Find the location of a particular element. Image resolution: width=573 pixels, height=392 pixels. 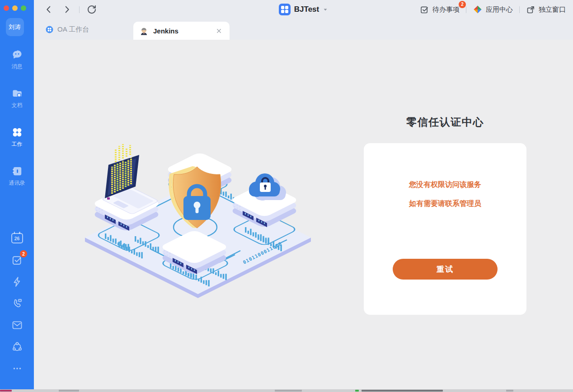

calendar-button: 26 is located at coordinates (17, 238).